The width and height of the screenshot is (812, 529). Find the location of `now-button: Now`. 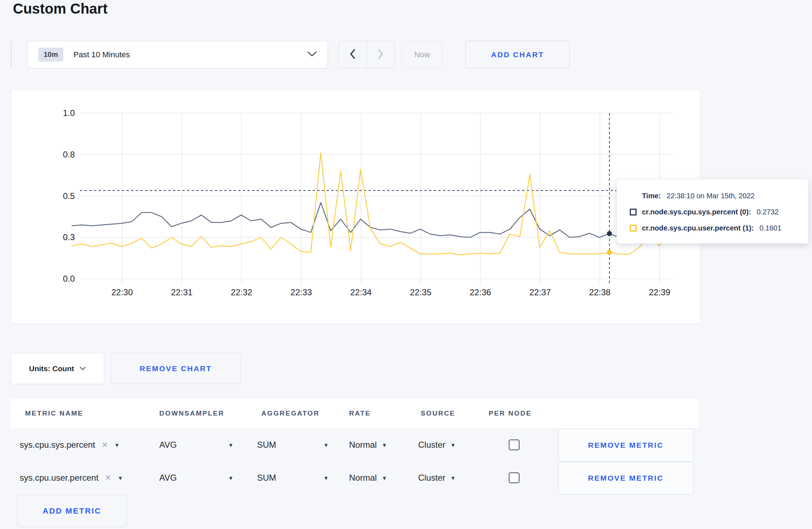

now-button: Now is located at coordinates (422, 54).